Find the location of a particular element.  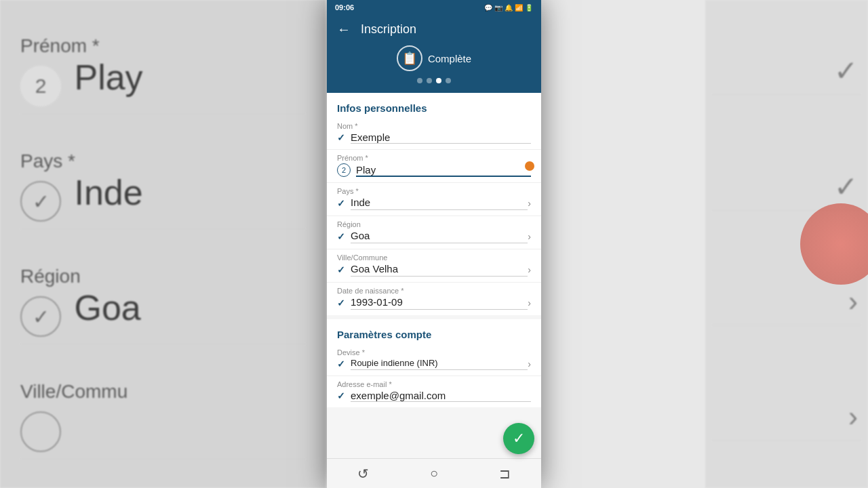

personal-info-title: Infos personnelles is located at coordinates (434, 106).